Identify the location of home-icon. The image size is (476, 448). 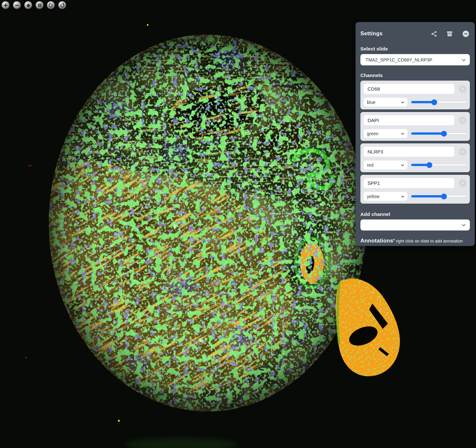
(28, 5).